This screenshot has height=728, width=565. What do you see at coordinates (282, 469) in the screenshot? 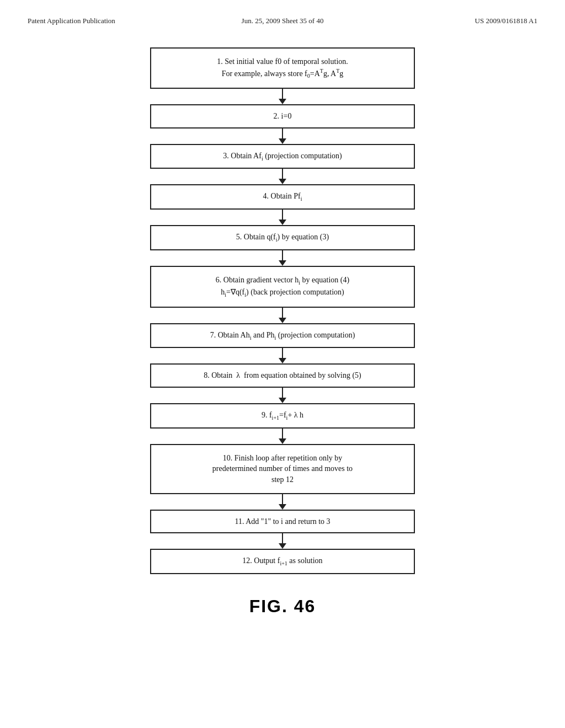
I see `step-10-box: 10. Finish loop after repetition only by…` at bounding box center [282, 469].